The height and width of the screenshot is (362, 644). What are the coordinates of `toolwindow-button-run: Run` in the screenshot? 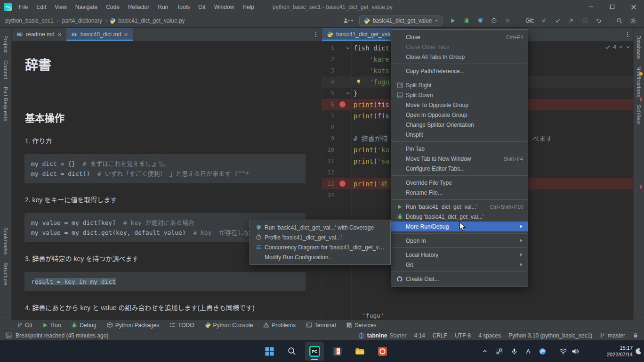 It's located at (52, 325).